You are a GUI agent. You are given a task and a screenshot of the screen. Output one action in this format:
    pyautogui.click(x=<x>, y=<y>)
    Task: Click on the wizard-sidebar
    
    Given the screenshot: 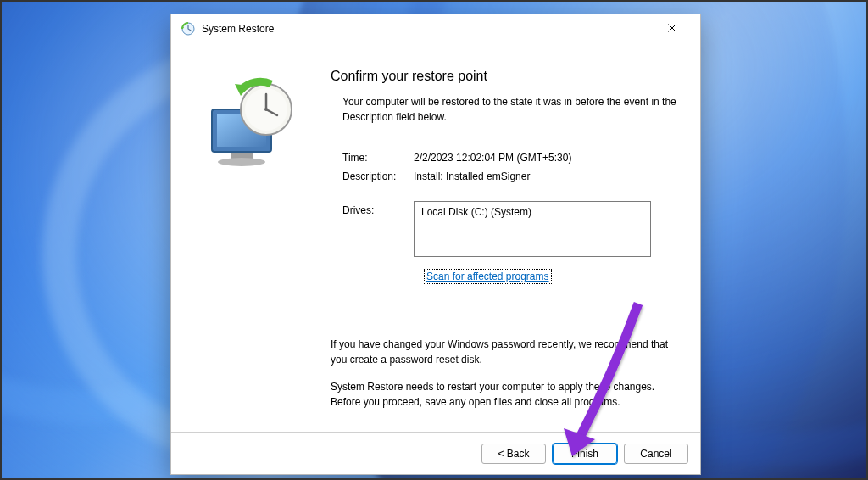 What is the action you would take?
    pyautogui.click(x=244, y=237)
    